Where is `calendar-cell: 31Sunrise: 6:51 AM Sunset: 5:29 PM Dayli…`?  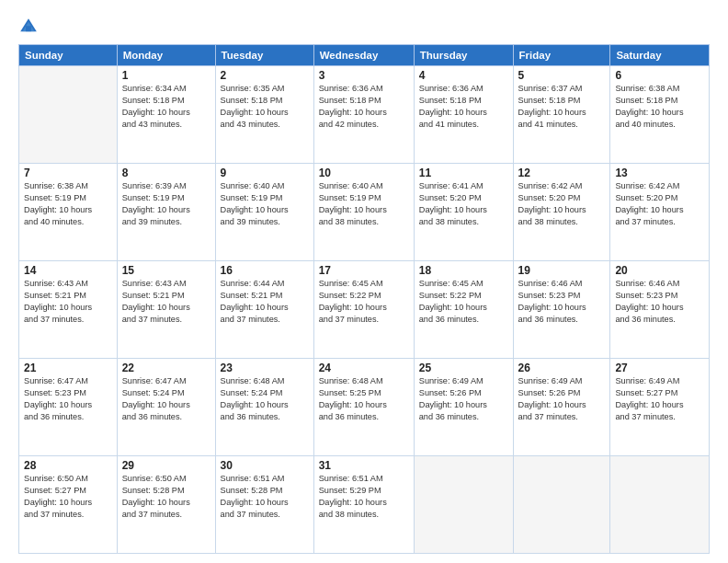
calendar-cell: 31Sunrise: 6:51 AM Sunset: 5:29 PM Dayli… is located at coordinates (364, 505).